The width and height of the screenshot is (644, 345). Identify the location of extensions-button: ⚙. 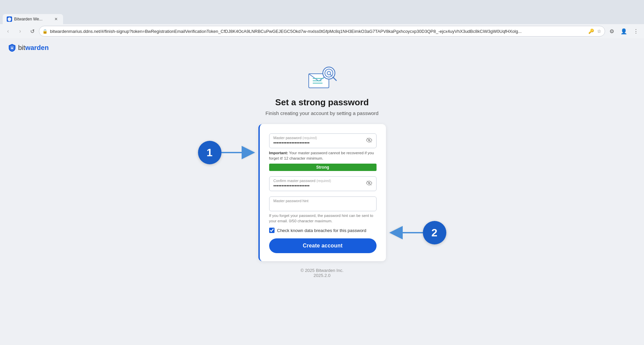
(612, 31).